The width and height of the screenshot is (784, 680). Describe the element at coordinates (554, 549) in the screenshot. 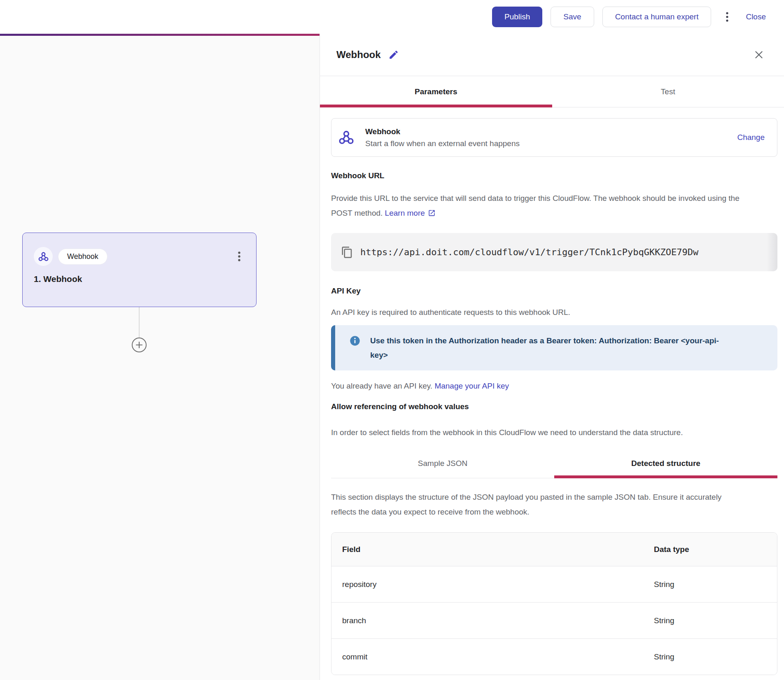

I see `table-header-row: Field Data type` at that location.